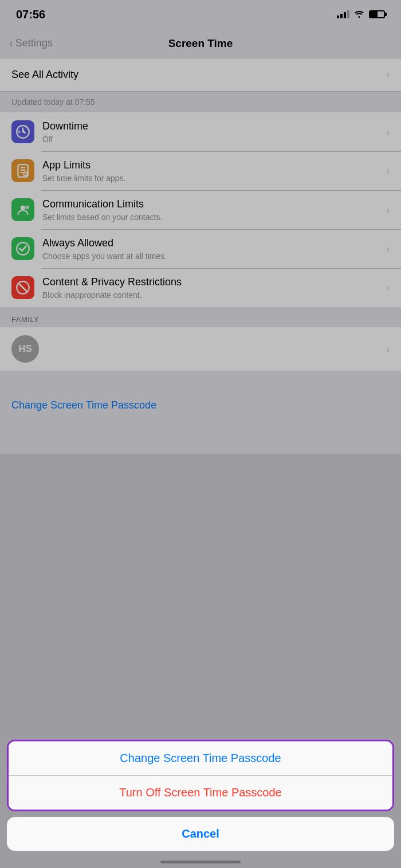 This screenshot has width=401, height=868. I want to click on downtime-text: Downtime Off, so click(214, 132).